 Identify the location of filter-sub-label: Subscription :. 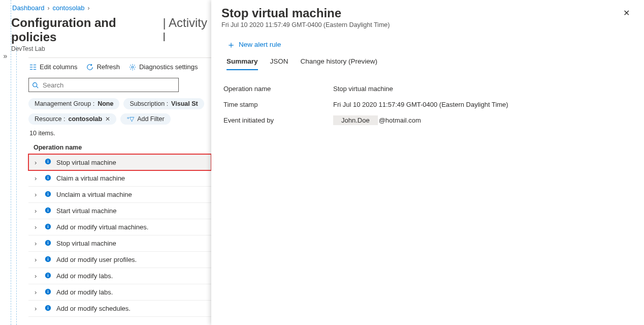
(149, 104).